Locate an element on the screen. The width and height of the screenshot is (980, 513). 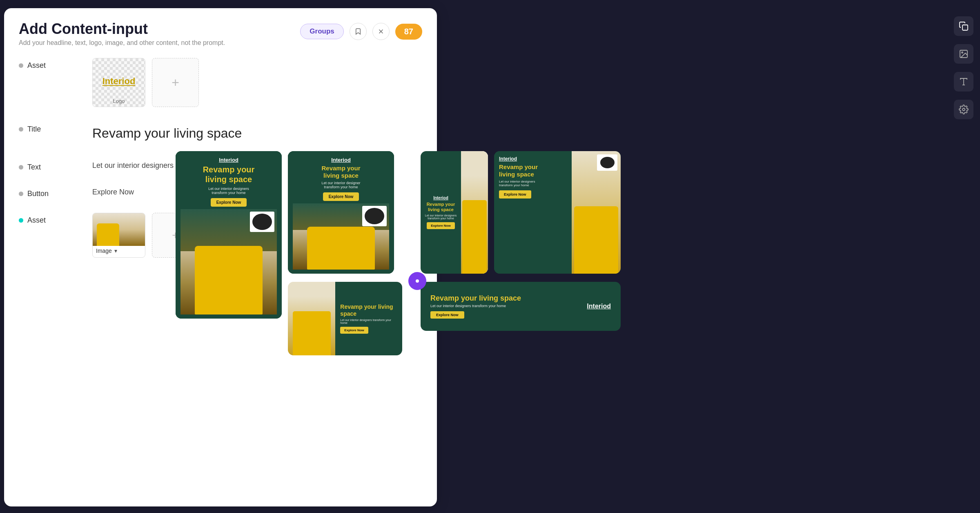
card-3-cta: Explore Now is located at coordinates (441, 225).